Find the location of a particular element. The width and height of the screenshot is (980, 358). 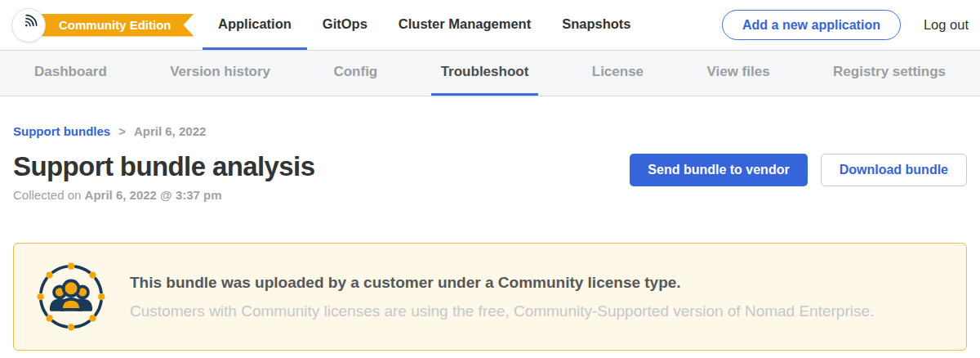

primary-nav: Application GitOps Cluster Management Sn… is located at coordinates (425, 25).